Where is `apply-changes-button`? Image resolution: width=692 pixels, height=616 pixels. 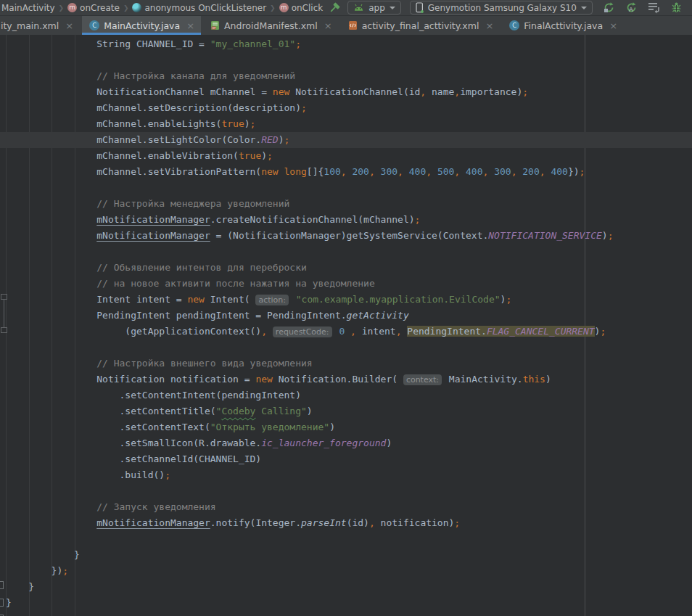 apply-changes-button is located at coordinates (609, 7).